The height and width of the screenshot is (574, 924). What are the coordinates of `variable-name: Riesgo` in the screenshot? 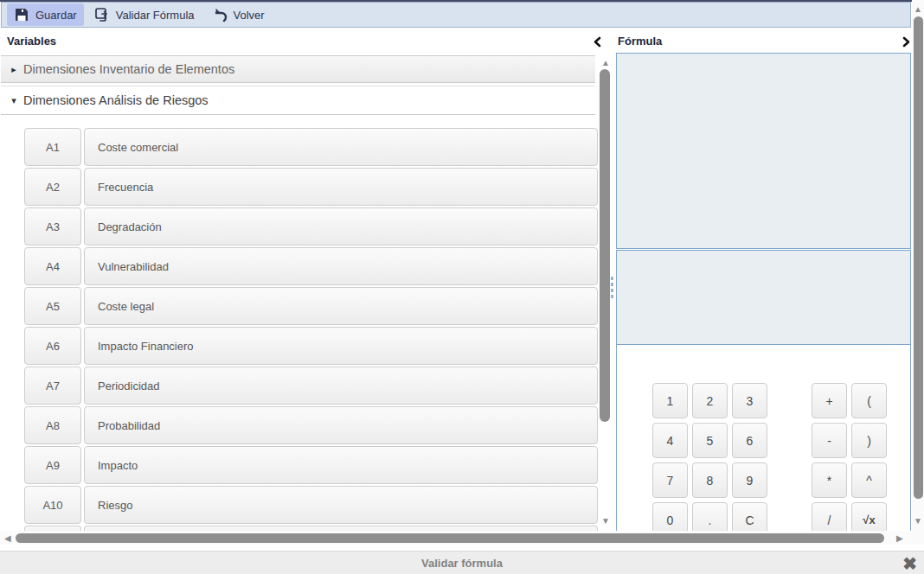 It's located at (341, 505).